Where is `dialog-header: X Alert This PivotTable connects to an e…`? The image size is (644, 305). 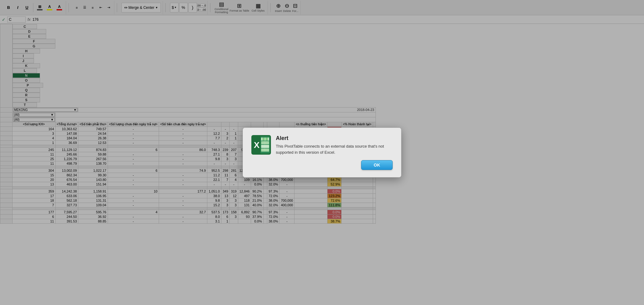
dialog-header: X Alert This PivotTable connects to an e… is located at coordinates (322, 145).